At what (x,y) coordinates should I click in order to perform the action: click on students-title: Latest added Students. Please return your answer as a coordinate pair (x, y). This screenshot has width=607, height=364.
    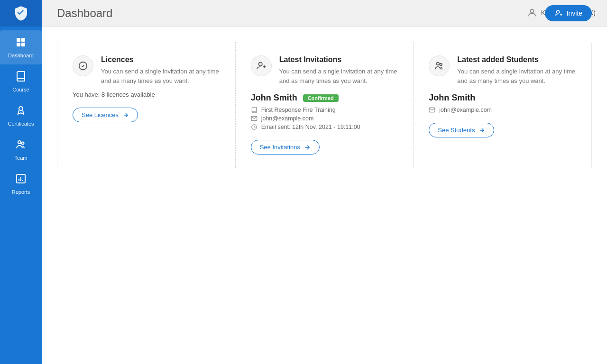
    Looking at the image, I should click on (517, 60).